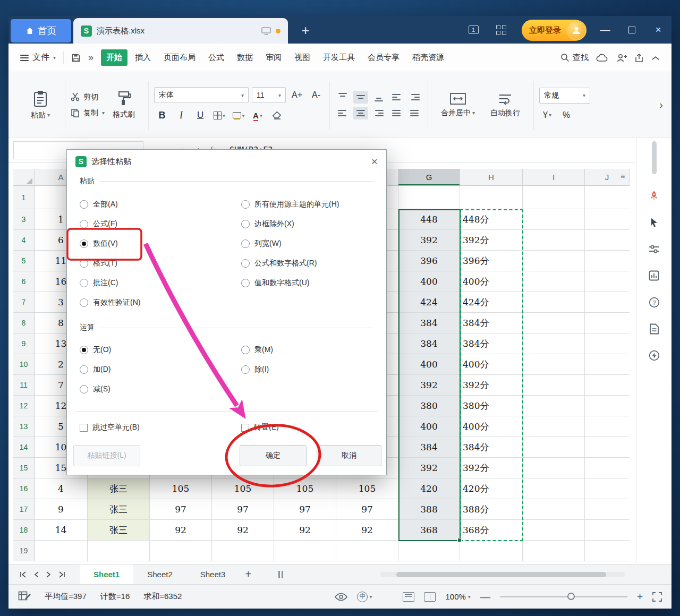 Image resolution: width=680 pixels, height=616 pixels. Describe the element at coordinates (607, 551) in the screenshot. I see `cell-J19` at that location.